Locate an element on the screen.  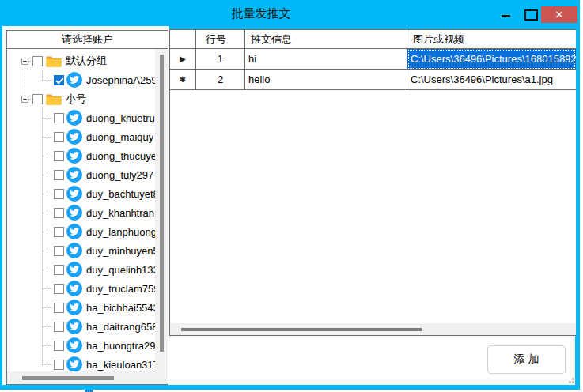
tree-account-item: duy_bachtuyet8 is located at coordinates (81, 194).